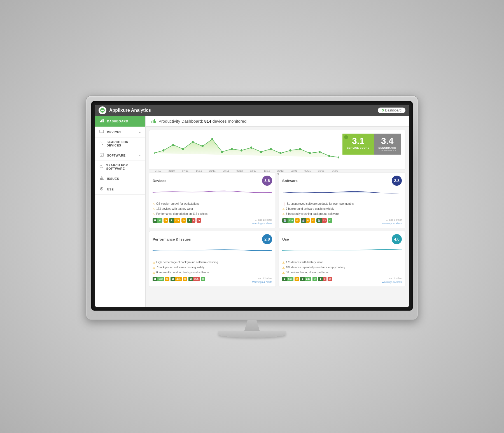 The height and width of the screenshot is (433, 504). I want to click on use-badge-3: 🖥 242, so click(306, 279).